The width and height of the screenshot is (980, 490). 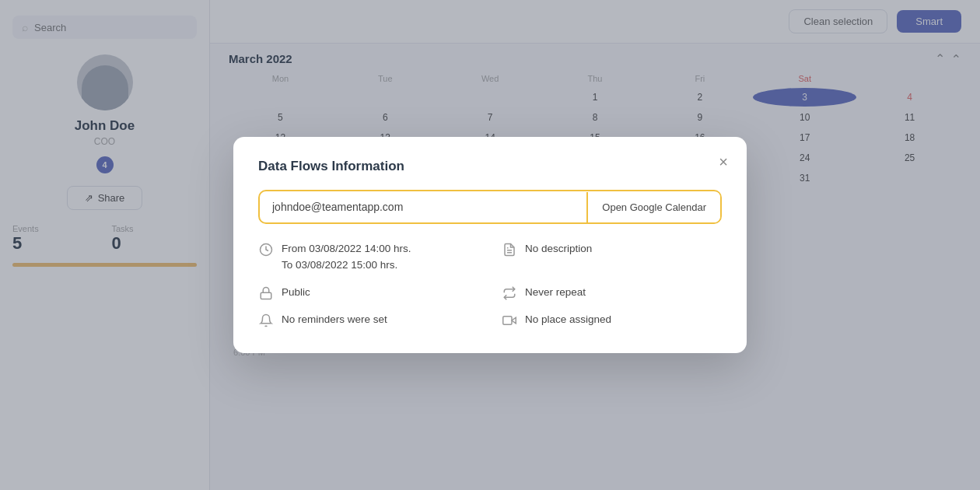 I want to click on repeat-text: Never repeat, so click(x=555, y=292).